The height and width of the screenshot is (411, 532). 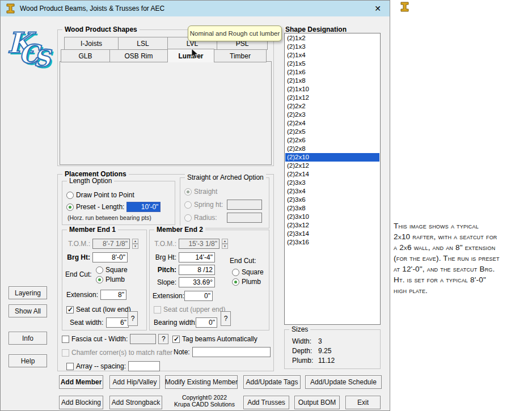 I want to click on end1-seatwidth-row: Seat width: 6", so click(x=99, y=323).